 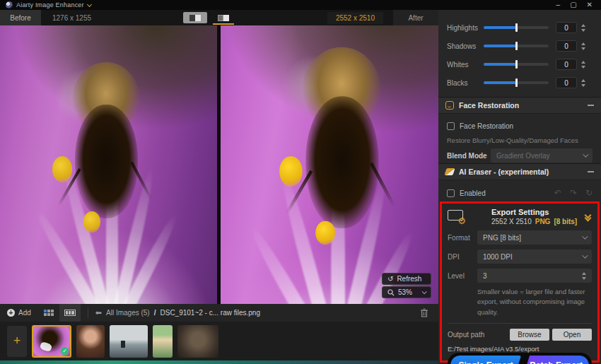 I want to click on highlights-stepper, so click(x=583, y=28).